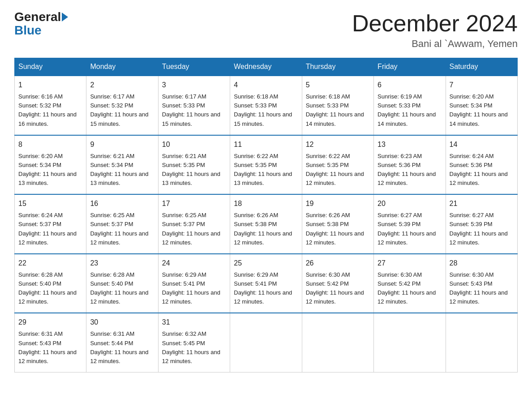 The height and width of the screenshot is (411, 532). What do you see at coordinates (122, 67) in the screenshot?
I see `weekday-header-monday: Monday` at bounding box center [122, 67].